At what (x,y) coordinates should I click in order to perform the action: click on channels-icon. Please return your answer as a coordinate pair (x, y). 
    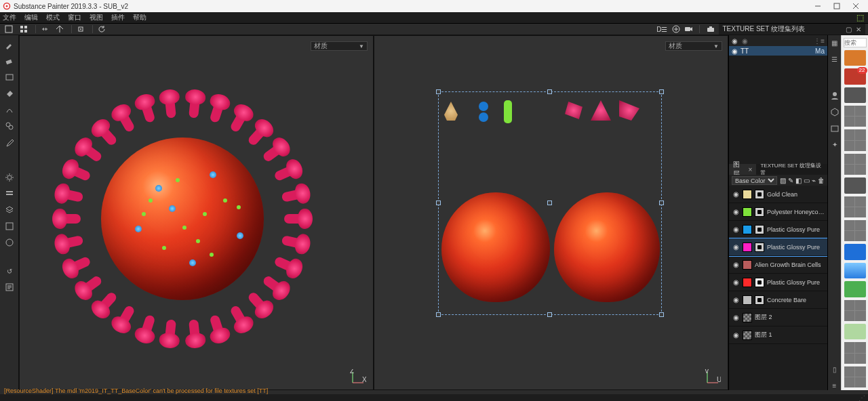
    Looking at the image, I should click on (9, 194).